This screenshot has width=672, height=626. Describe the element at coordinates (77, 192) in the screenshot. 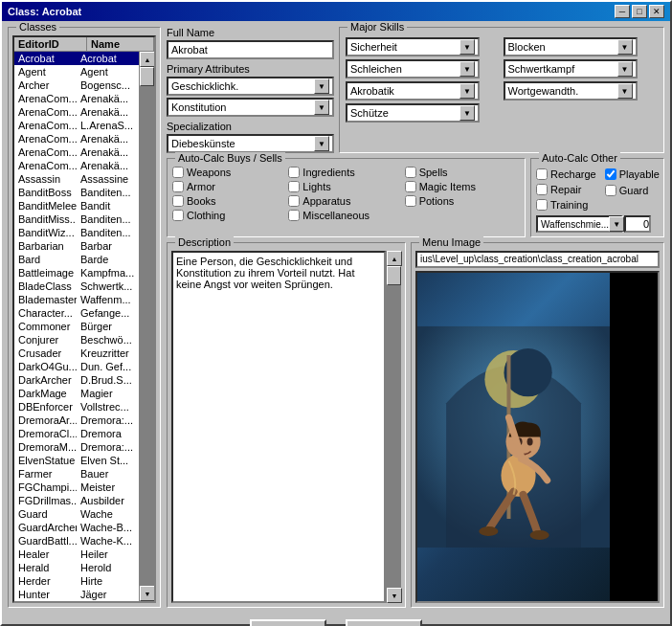

I see `list-item: BanditBossBanditen...` at that location.